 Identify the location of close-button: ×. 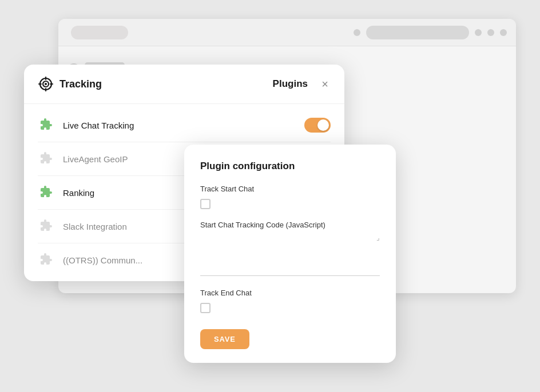
(325, 84).